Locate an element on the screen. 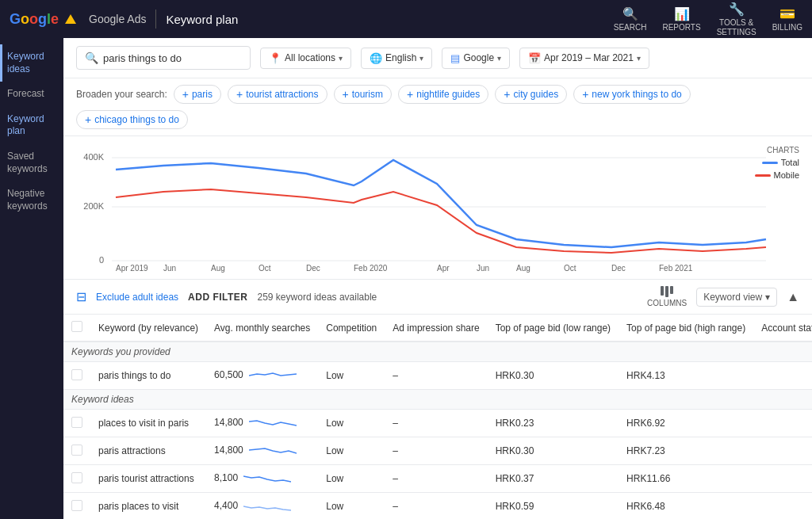 The image size is (812, 519). monthly-value: 8,100 is located at coordinates (226, 478).